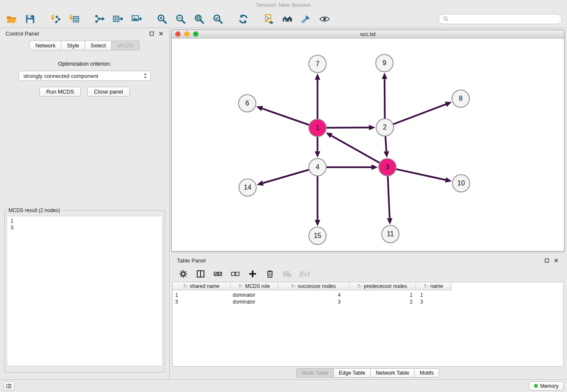  I want to click on hide-control-panel-button, so click(161, 34).